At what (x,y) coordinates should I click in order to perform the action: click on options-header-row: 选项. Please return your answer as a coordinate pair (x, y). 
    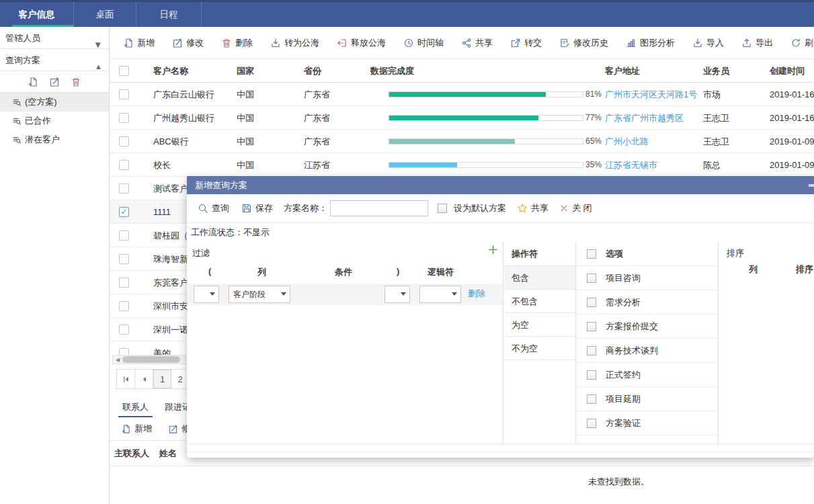
    Looking at the image, I should click on (647, 254).